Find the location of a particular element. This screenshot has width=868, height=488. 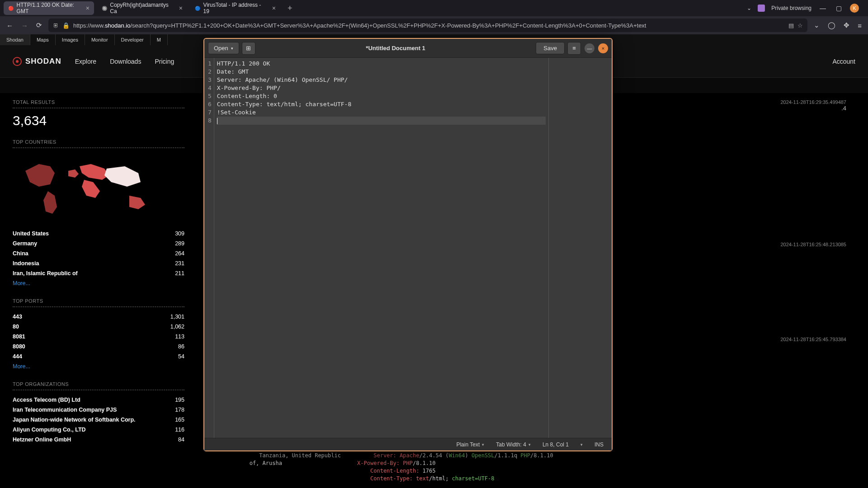

lock-icon: 🔒 is located at coordinates (66, 25).